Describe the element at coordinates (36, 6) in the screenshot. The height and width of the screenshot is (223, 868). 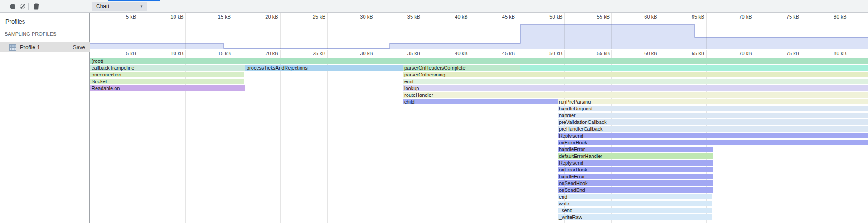
I see `trash-icon` at that location.